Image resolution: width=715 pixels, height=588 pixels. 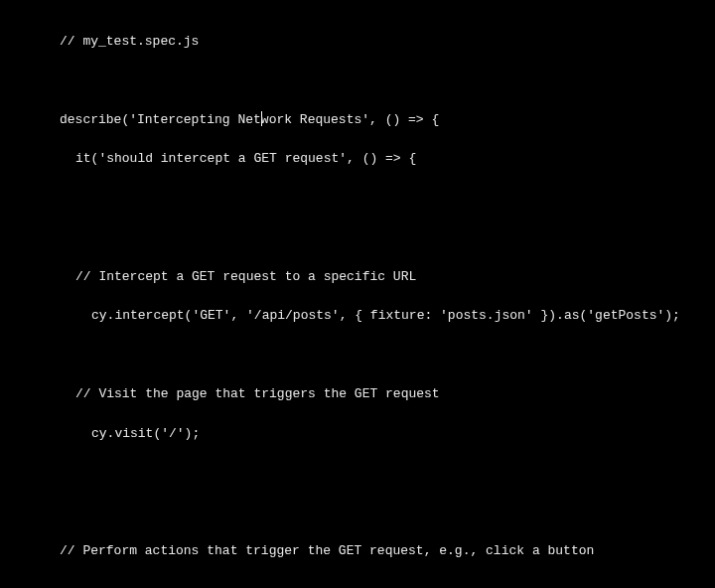 What do you see at coordinates (246, 276) in the screenshot?
I see `comment-text: // Intercept a GET request to a specific…` at bounding box center [246, 276].